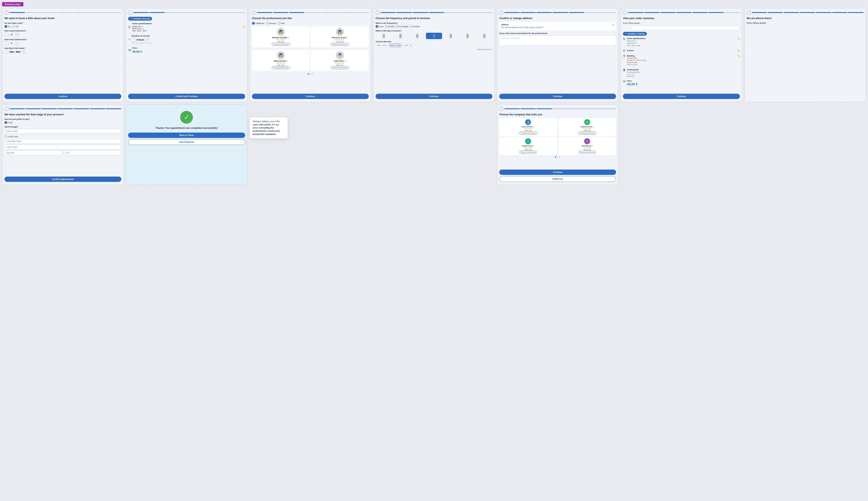 The height and width of the screenshot is (501, 868). Describe the element at coordinates (133, 40) in the screenshot. I see `duration-minus: −` at that location.